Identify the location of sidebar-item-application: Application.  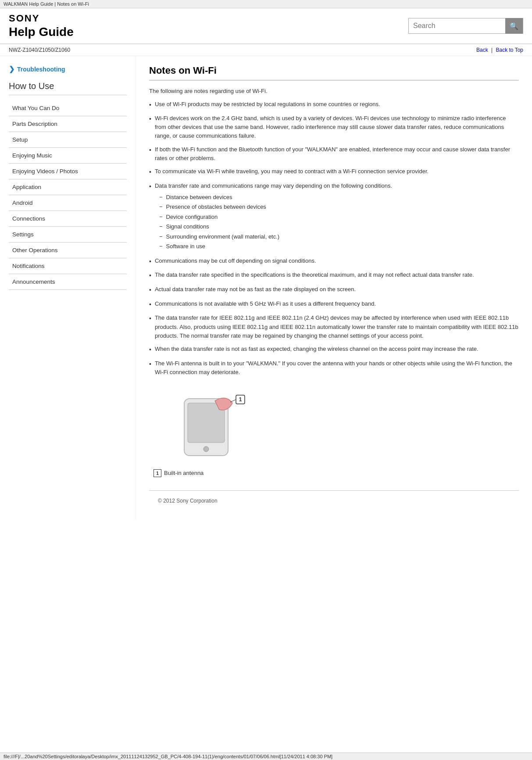
(68, 187).